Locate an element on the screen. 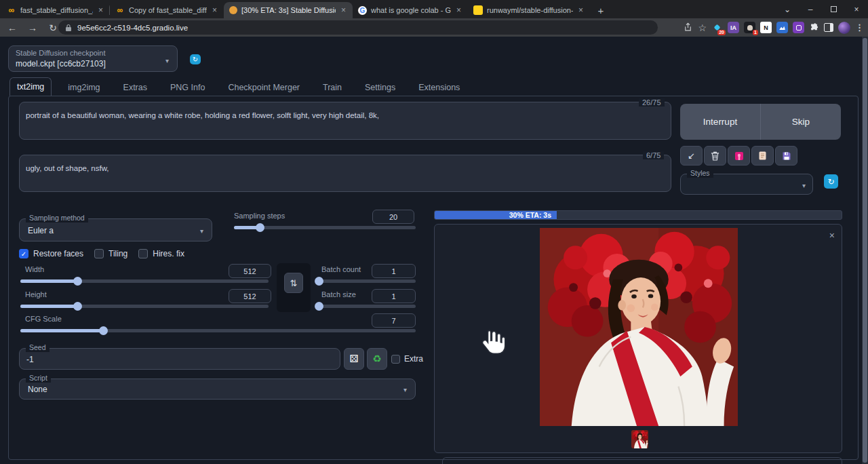  batch-count-value: 1 is located at coordinates (393, 271).